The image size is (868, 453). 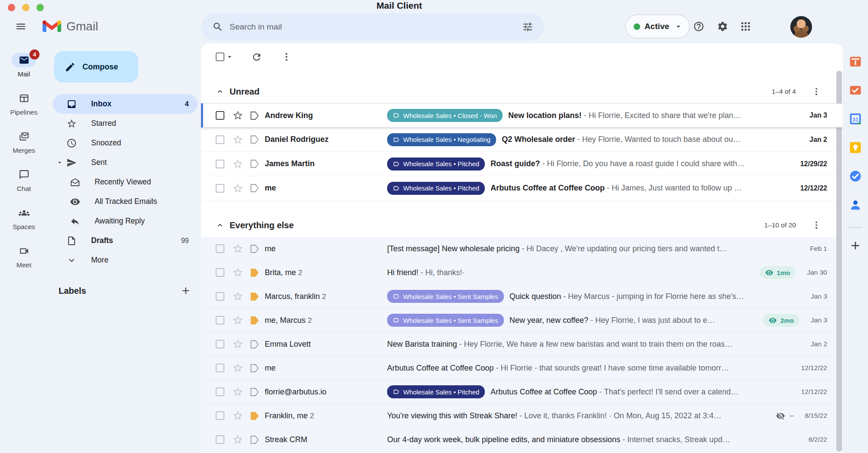 What do you see at coordinates (528, 27) in the screenshot?
I see `search-options-icon` at bounding box center [528, 27].